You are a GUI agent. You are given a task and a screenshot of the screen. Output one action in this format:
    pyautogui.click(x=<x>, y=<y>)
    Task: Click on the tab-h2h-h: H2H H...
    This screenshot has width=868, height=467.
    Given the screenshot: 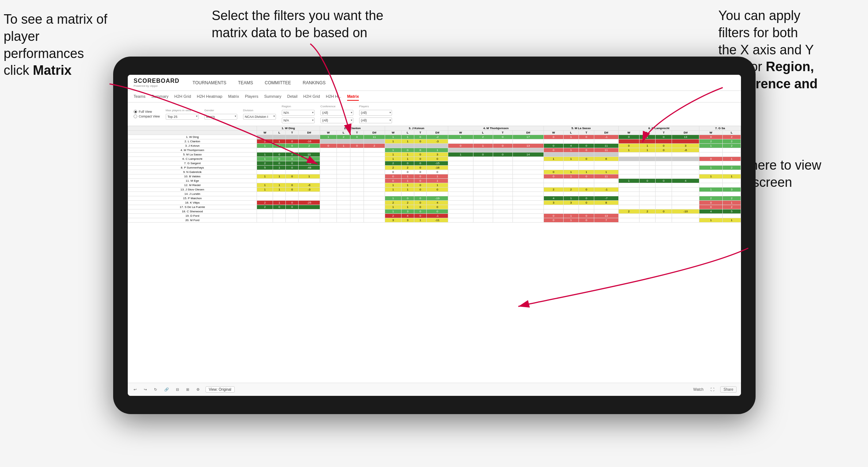 What is the action you would take?
    pyautogui.click(x=334, y=97)
    